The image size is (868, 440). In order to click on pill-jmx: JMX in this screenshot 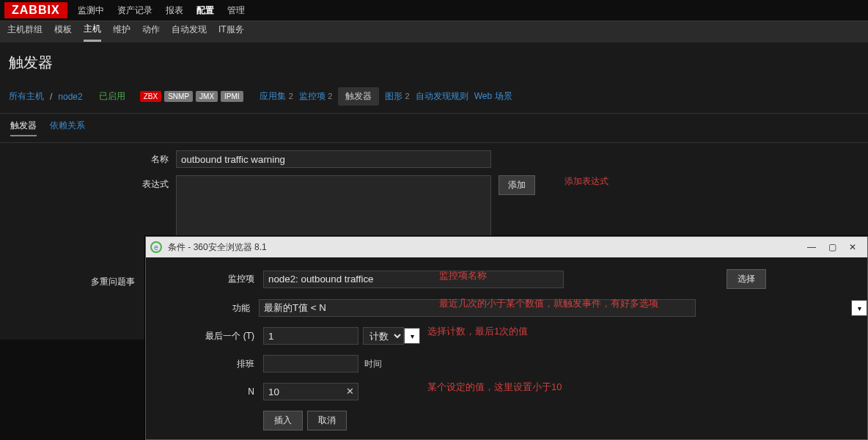, I will do `click(207, 97)`.